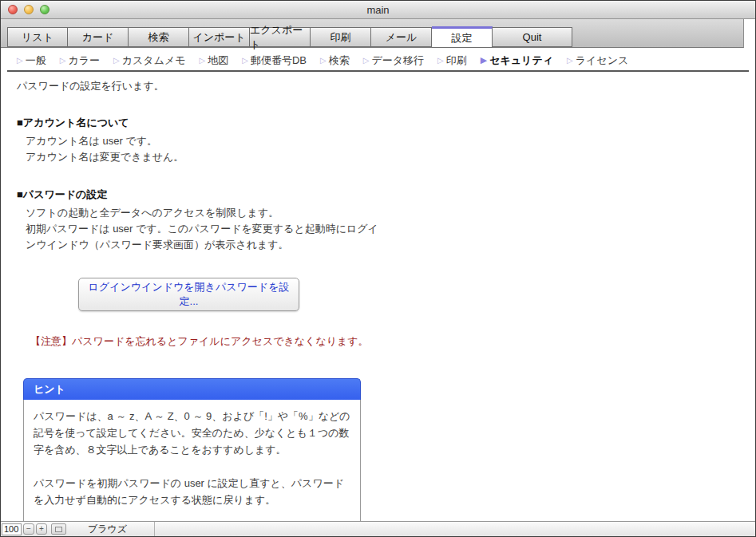  What do you see at coordinates (279, 38) in the screenshot?
I see `tab-label: エクスポート` at bounding box center [279, 38].